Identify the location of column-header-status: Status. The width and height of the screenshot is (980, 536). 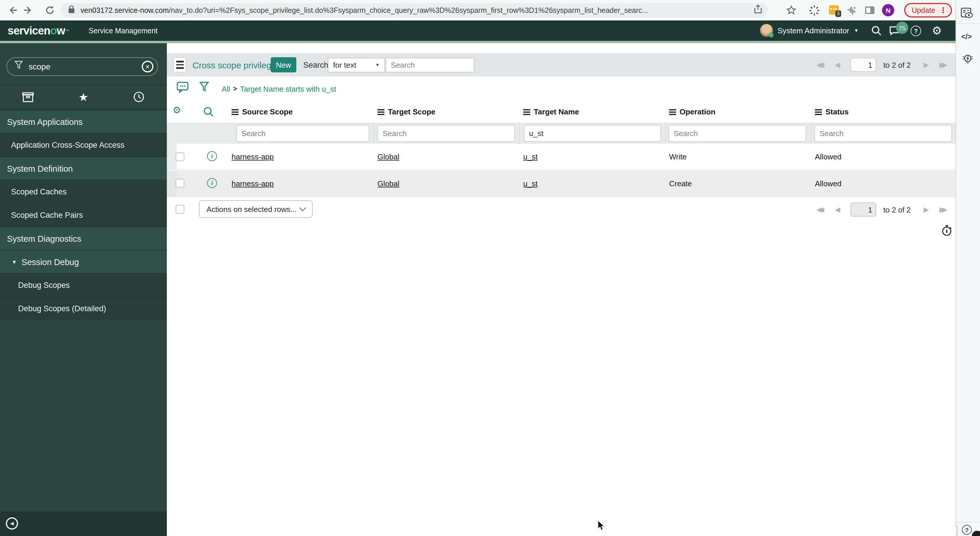
(832, 112).